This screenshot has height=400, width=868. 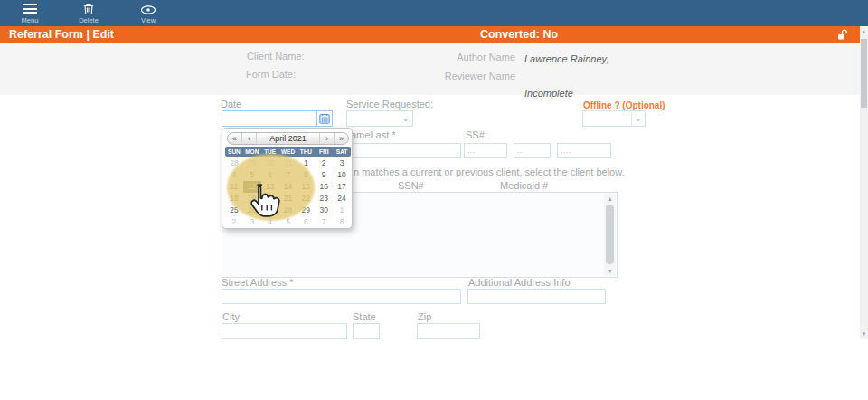 I want to click on zip-input, so click(x=448, y=331).